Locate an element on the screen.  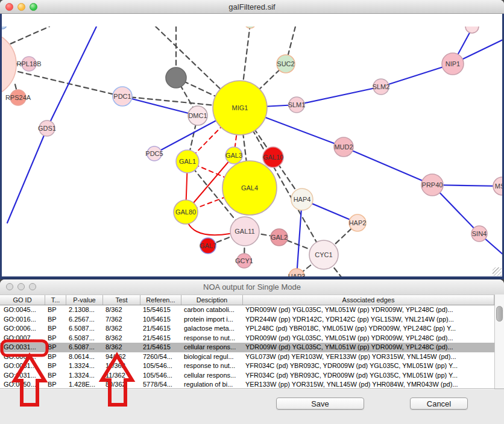
table-row: GO:0031...BP6.5087...8/36221/54615cellul… is located at coordinates (247, 348).